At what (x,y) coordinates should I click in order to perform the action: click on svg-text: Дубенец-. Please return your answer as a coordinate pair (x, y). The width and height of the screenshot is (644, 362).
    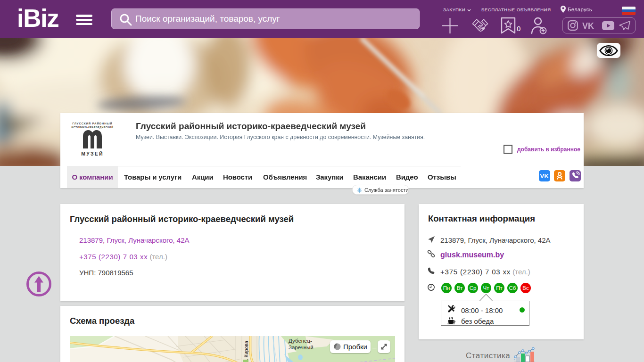
    Looking at the image, I should click on (300, 341).